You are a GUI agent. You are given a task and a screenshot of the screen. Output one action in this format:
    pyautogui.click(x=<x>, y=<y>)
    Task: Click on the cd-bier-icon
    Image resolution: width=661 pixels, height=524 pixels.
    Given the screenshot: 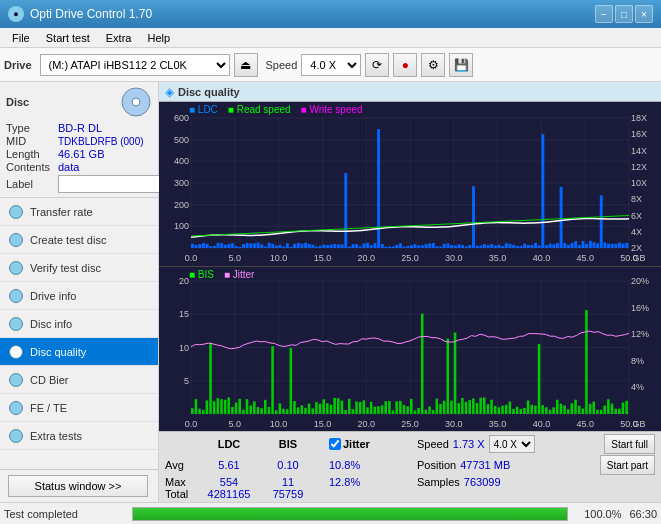 What is the action you would take?
    pyautogui.click(x=16, y=380)
    